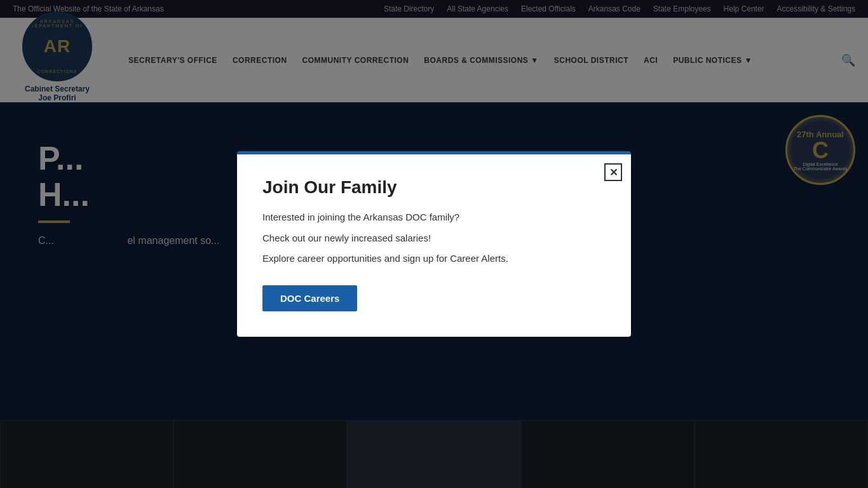 The image size is (868, 488). Describe the element at coordinates (434, 239) in the screenshot. I see `modal-line2: Check out our newly increased salaries!` at that location.